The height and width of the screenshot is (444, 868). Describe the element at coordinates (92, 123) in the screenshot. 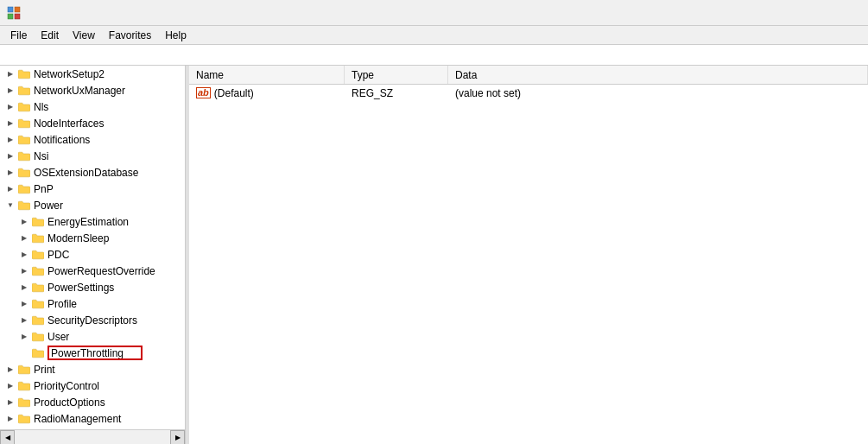

I see `tree-item-nodeinterfaces: ▶ NodeInterfaces` at that location.